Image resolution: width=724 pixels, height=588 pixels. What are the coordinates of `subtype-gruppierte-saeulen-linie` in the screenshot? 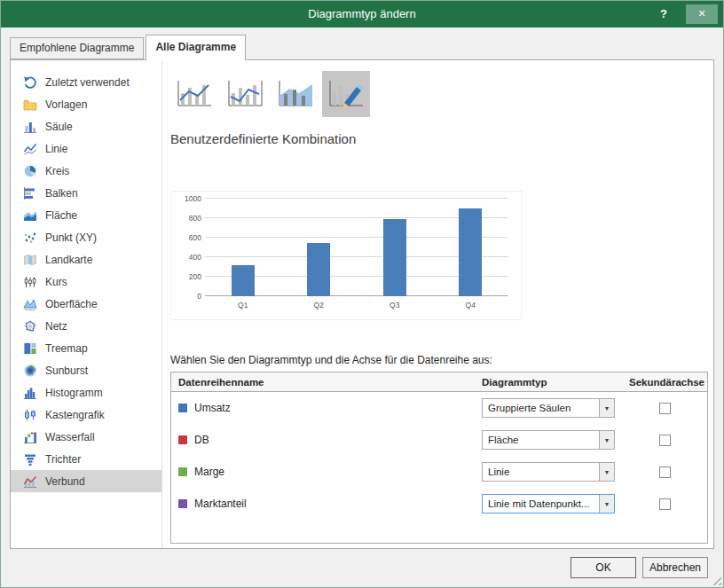 It's located at (194, 94).